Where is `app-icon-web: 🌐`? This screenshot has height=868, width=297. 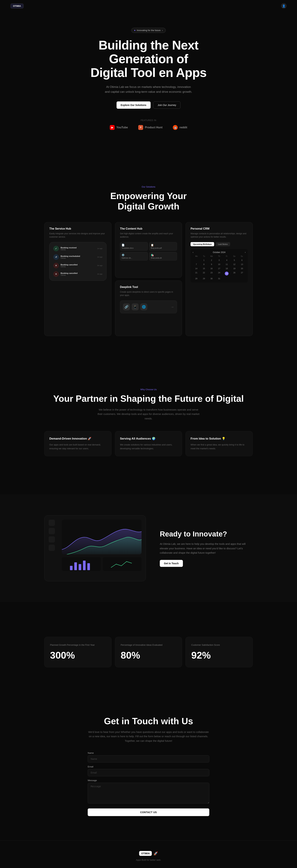
app-icon-web: 🌐 is located at coordinates (144, 307).